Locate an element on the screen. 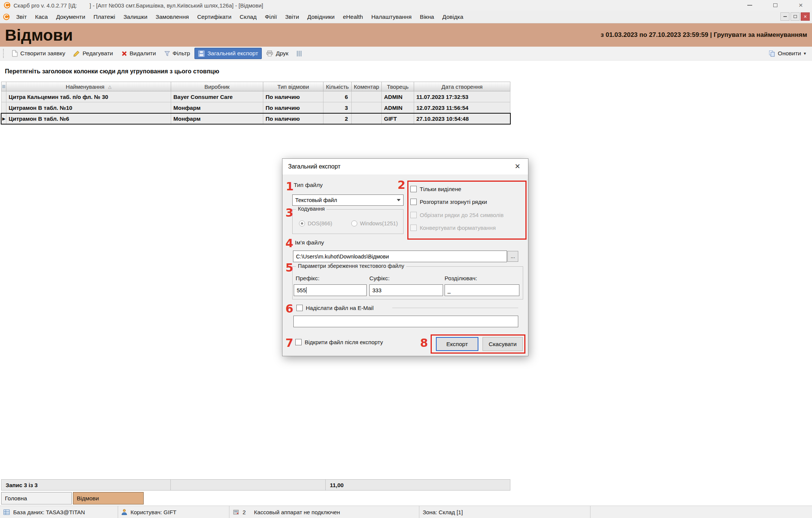 This screenshot has width=812, height=518. suffix-input: 333 is located at coordinates (406, 290).